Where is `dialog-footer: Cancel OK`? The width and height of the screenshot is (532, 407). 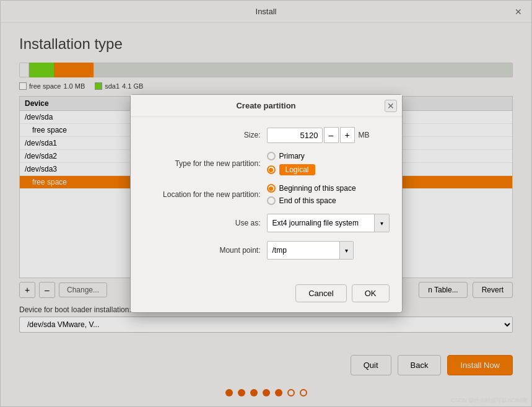
dialog-footer: Cancel OK is located at coordinates (266, 295).